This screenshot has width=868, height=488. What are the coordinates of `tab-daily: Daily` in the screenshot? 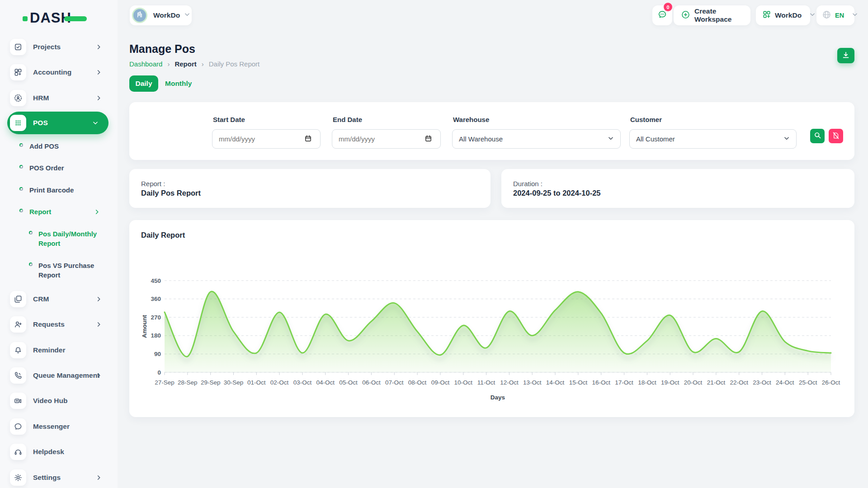 It's located at (144, 84).